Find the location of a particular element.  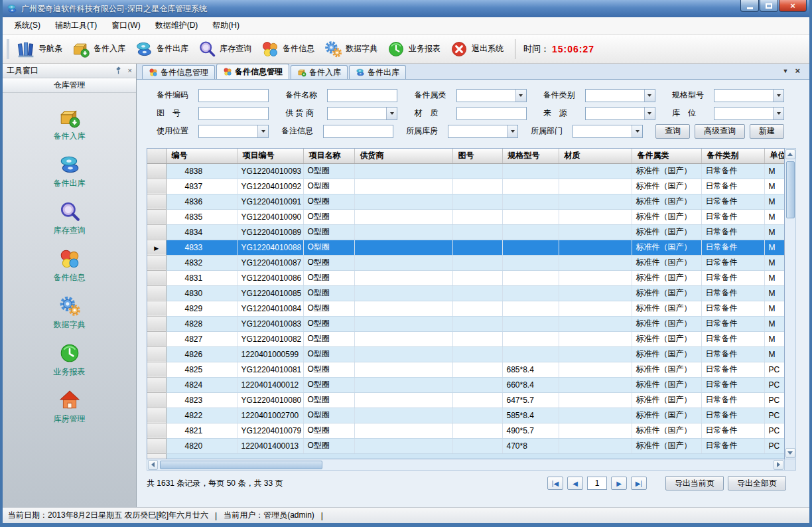

next-page-button: ▶ is located at coordinates (619, 483).